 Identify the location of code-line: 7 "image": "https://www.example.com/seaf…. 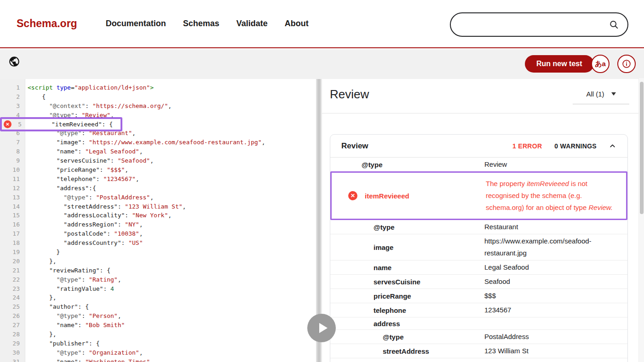
(158, 142).